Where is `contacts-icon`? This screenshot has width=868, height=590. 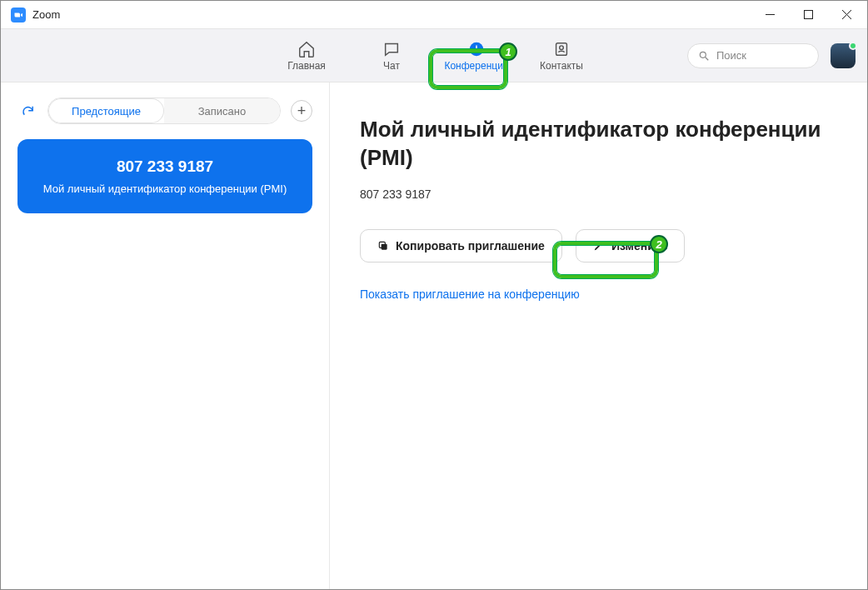
contacts-icon is located at coordinates (561, 49).